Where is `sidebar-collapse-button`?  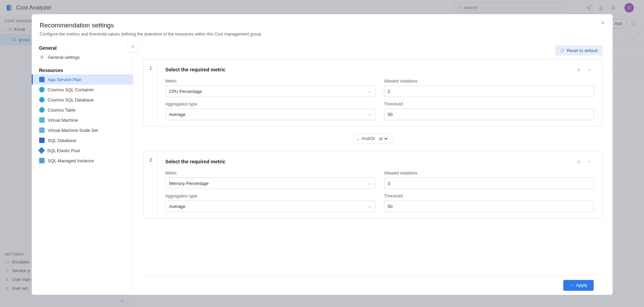 sidebar-collapse-button is located at coordinates (133, 47).